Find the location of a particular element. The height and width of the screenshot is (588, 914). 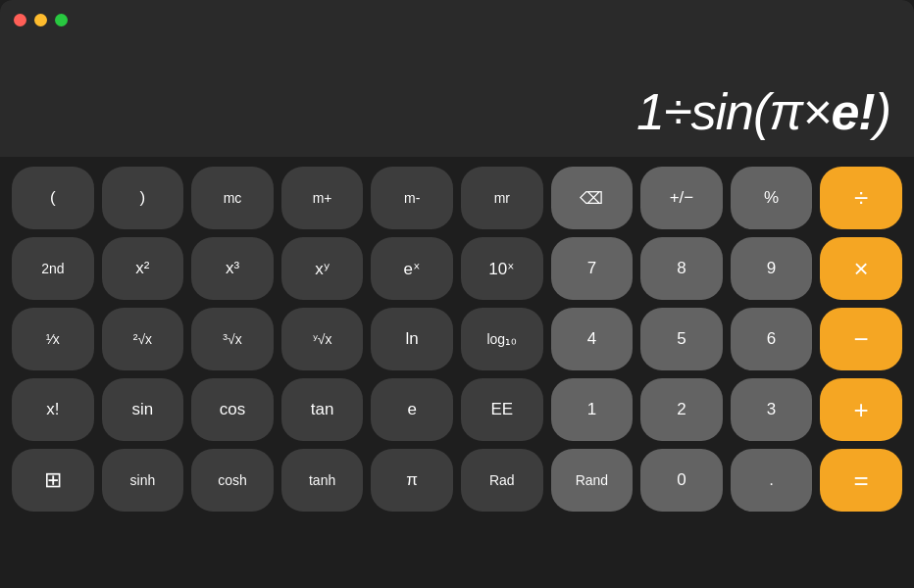

button-0: 0 is located at coordinates (682, 480).